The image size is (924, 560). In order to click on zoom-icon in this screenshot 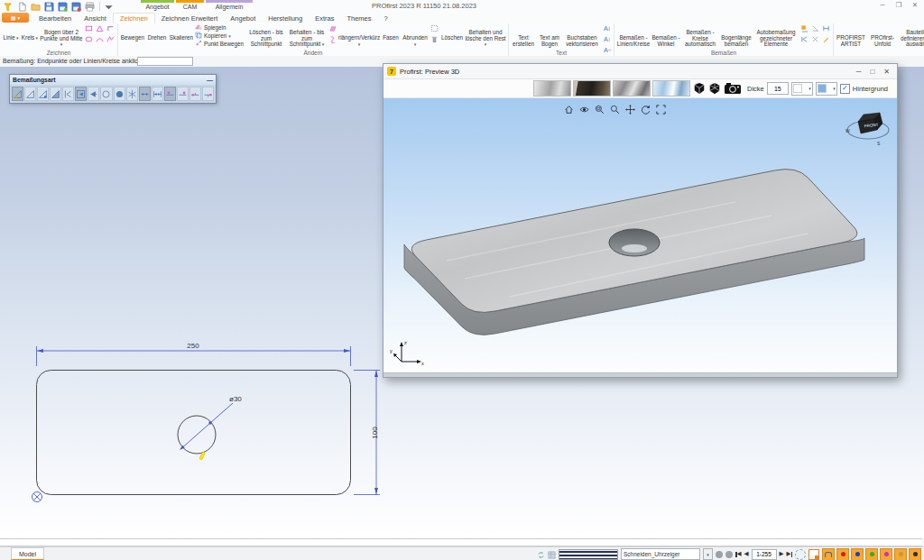, I will do `click(615, 110)`.